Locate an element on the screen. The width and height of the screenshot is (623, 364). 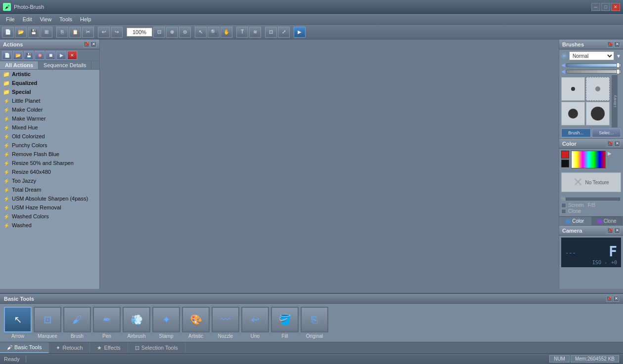
menu-tools: Tools is located at coordinates (66, 19).